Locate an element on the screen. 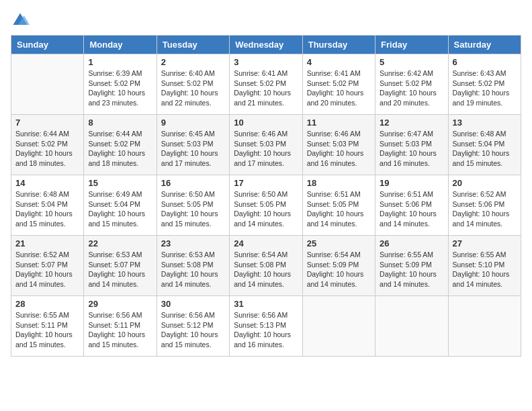 Image resolution: width=532 pixels, height=411 pixels. day-number: 23 is located at coordinates (193, 243).